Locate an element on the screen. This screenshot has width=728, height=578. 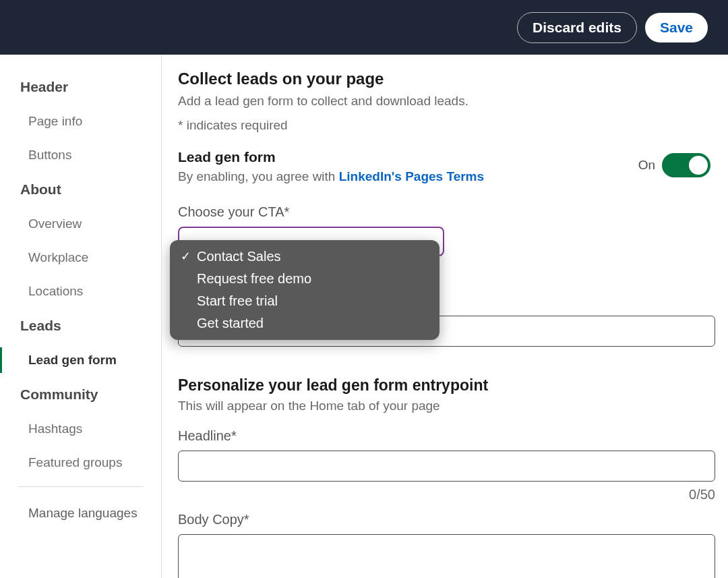
sidebar-item-lead-gen-form: Lead gen form is located at coordinates (81, 360).